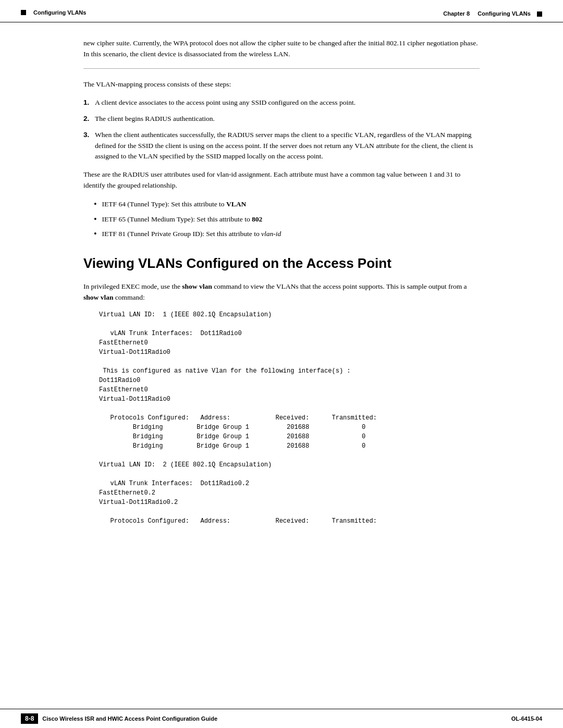 This screenshot has width=563, height=728. What do you see at coordinates (23, 13) in the screenshot?
I see `header-square-icon` at bounding box center [23, 13].